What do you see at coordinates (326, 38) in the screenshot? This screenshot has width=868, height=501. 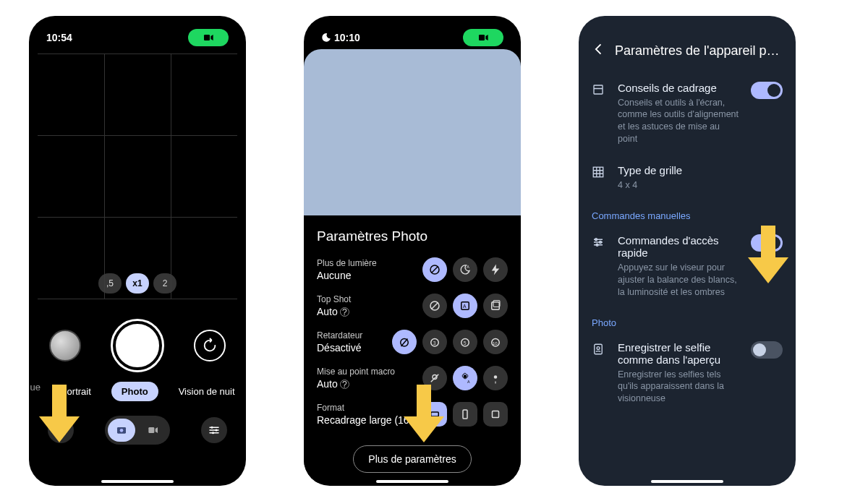 I see `night-icon` at bounding box center [326, 38].